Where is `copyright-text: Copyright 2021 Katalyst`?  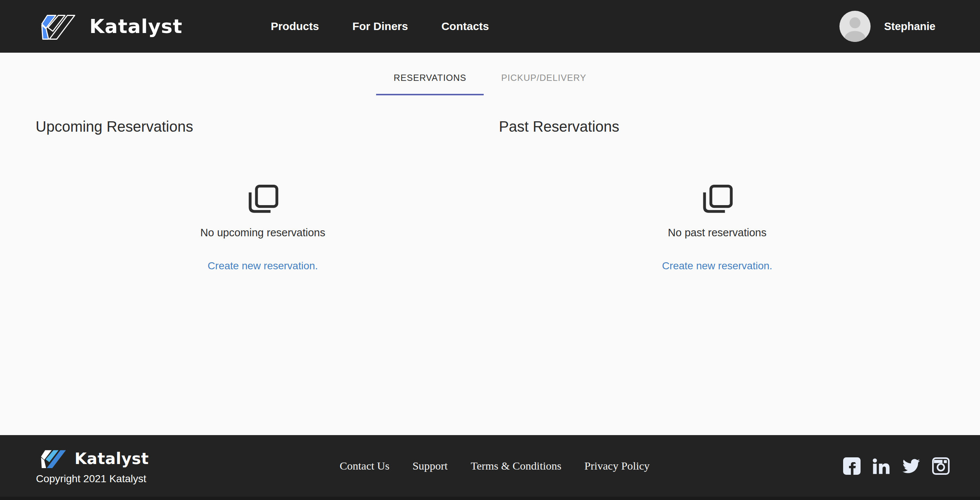 copyright-text: Copyright 2021 Katalyst is located at coordinates (92, 479).